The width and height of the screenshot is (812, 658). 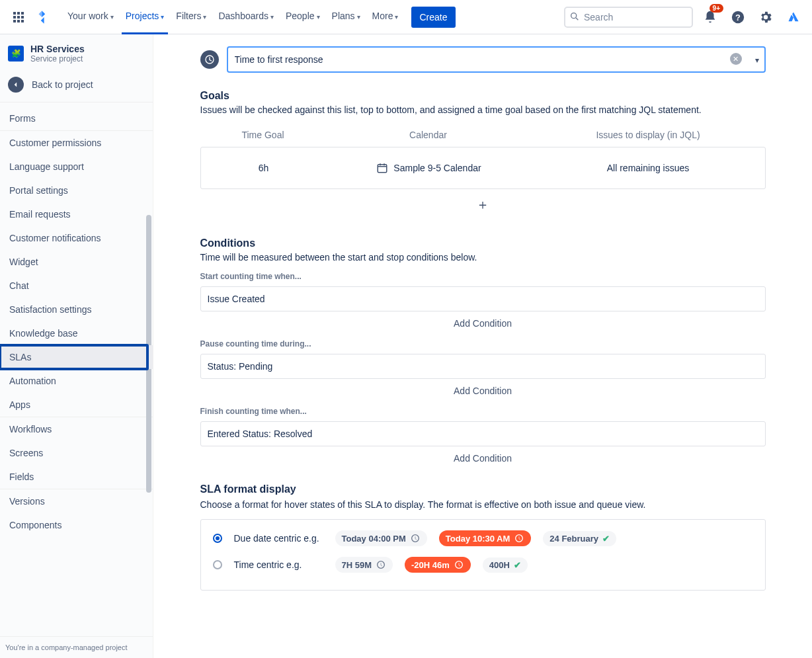 What do you see at coordinates (77, 262) in the screenshot?
I see `sidebar-item-widget: Widget` at bounding box center [77, 262].